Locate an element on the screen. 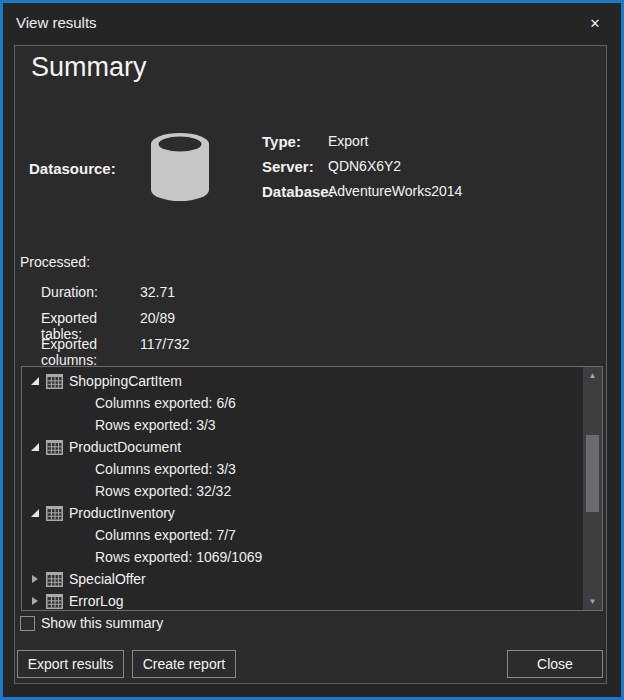  processed-label: Processed: is located at coordinates (55, 262).